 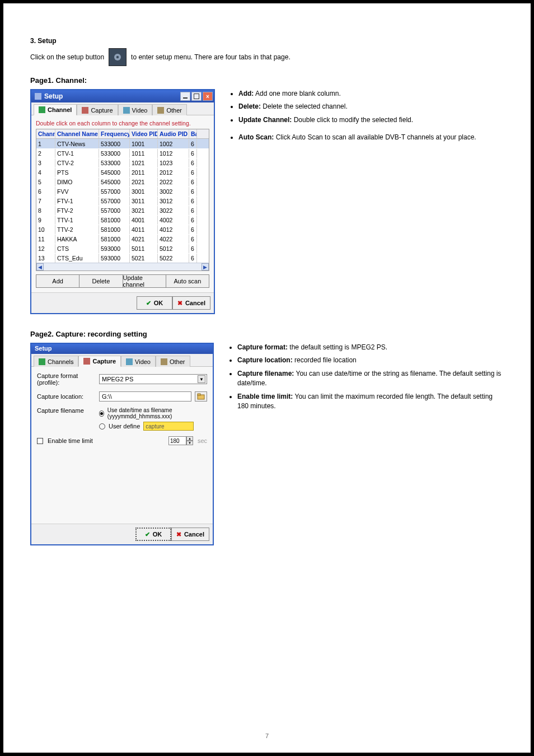 I want to click on channel-icon, so click(x=42, y=110).